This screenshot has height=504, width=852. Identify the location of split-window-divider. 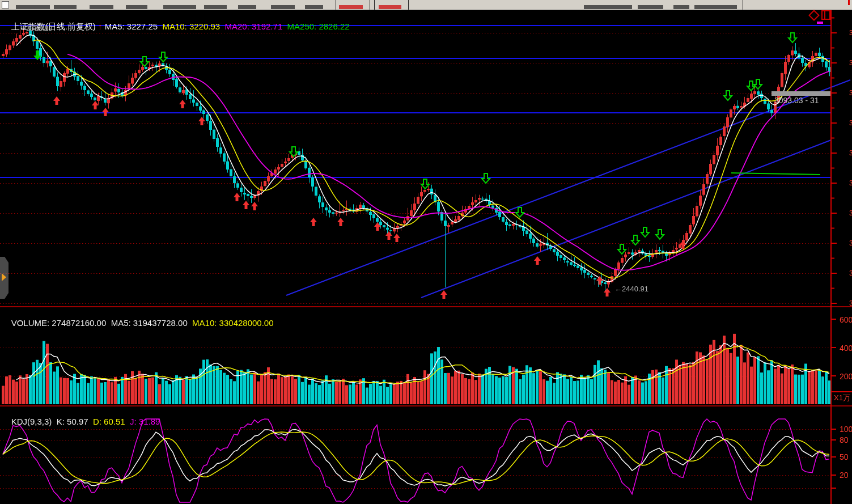
(825, 15).